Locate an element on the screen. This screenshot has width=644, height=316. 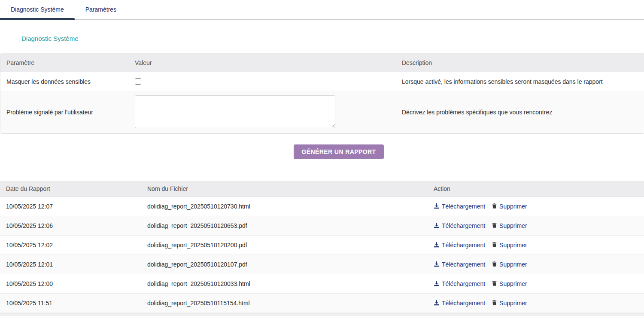
report-date: 10/05/2025 12:00 is located at coordinates (76, 284).